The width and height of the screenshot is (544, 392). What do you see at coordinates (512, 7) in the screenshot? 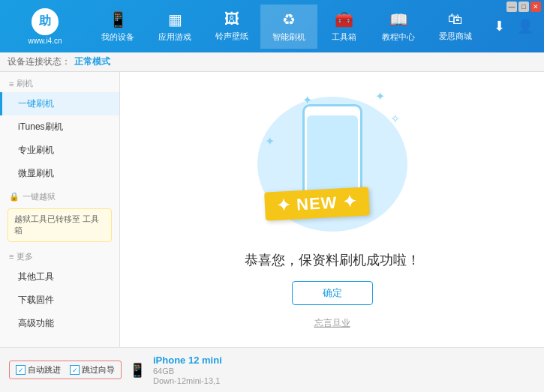
I see `minimize-button: —` at bounding box center [512, 7].